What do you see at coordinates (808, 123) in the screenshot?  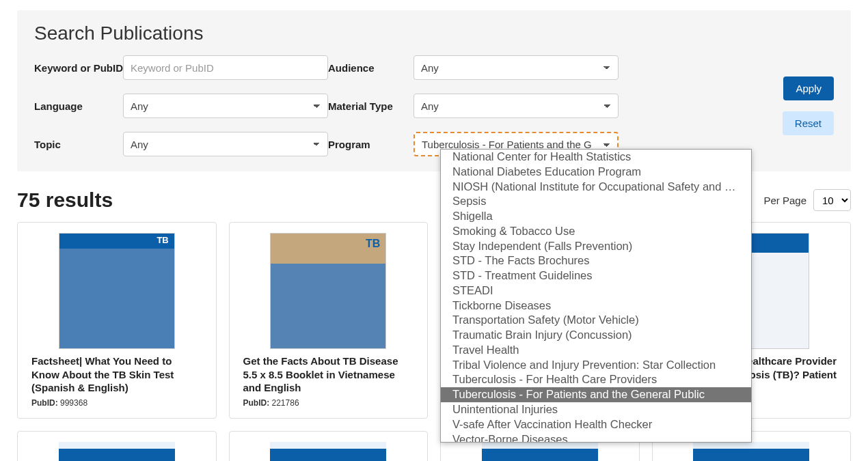 I see `reset-button: Reset` at bounding box center [808, 123].